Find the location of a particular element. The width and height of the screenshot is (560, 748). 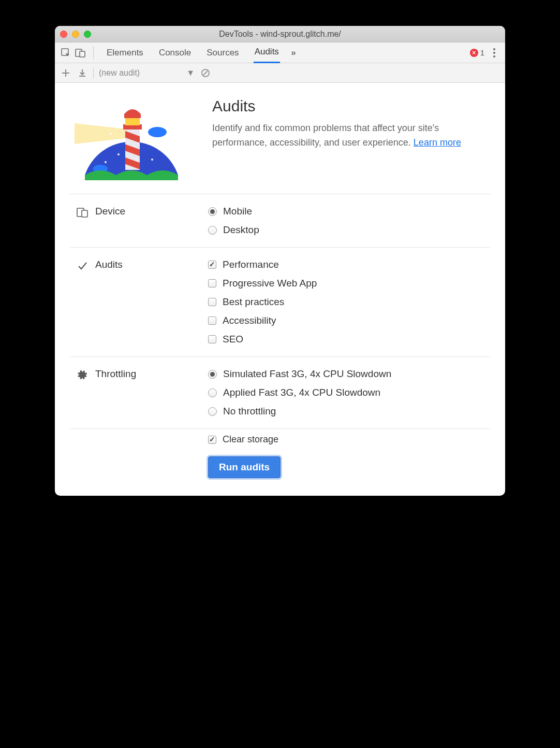

throttle-none-option: No throttling is located at coordinates (300, 411).